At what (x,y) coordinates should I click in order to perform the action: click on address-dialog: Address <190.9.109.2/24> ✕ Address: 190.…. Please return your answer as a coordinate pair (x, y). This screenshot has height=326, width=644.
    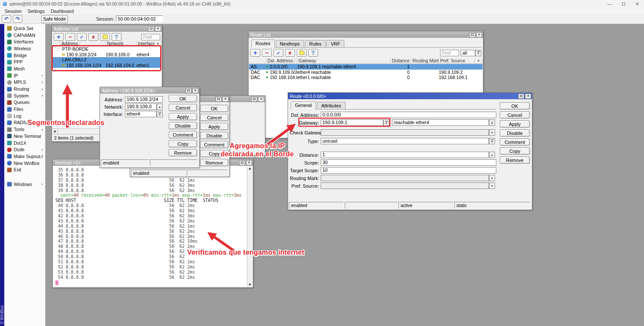
    Looking at the image, I should click on (149, 127).